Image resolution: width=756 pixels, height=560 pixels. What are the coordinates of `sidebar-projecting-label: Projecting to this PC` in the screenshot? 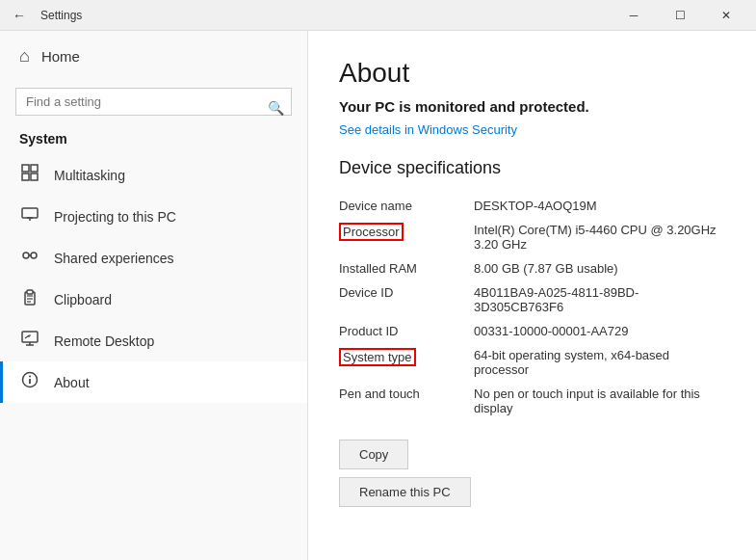 It's located at (116, 217).